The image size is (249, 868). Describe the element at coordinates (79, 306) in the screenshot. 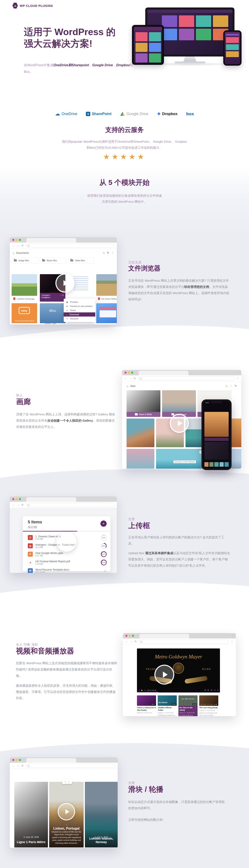

I see `menu-item-preview-new-window: ⧉Preview in new window` at that location.